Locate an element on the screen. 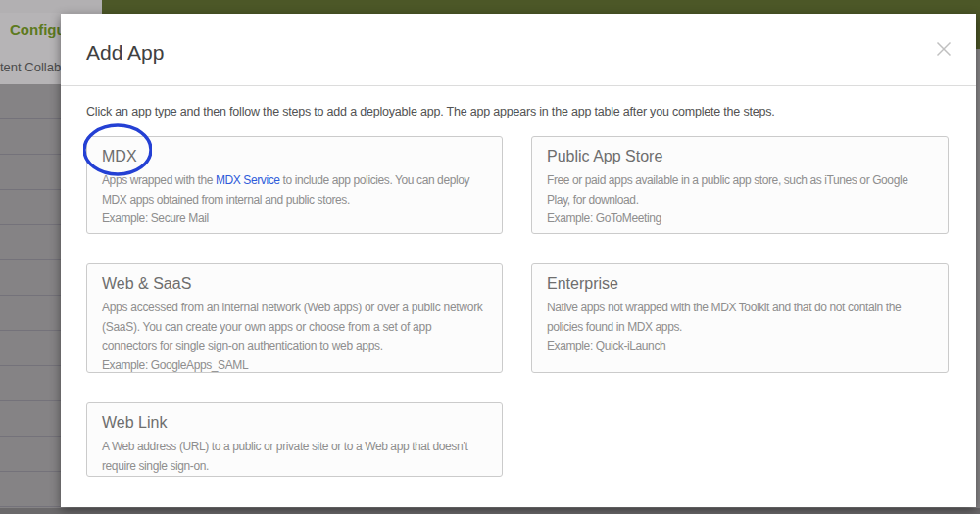 Image resolution: width=980 pixels, height=514 pixels. card-title: Web & SaaS is located at coordinates (294, 284).